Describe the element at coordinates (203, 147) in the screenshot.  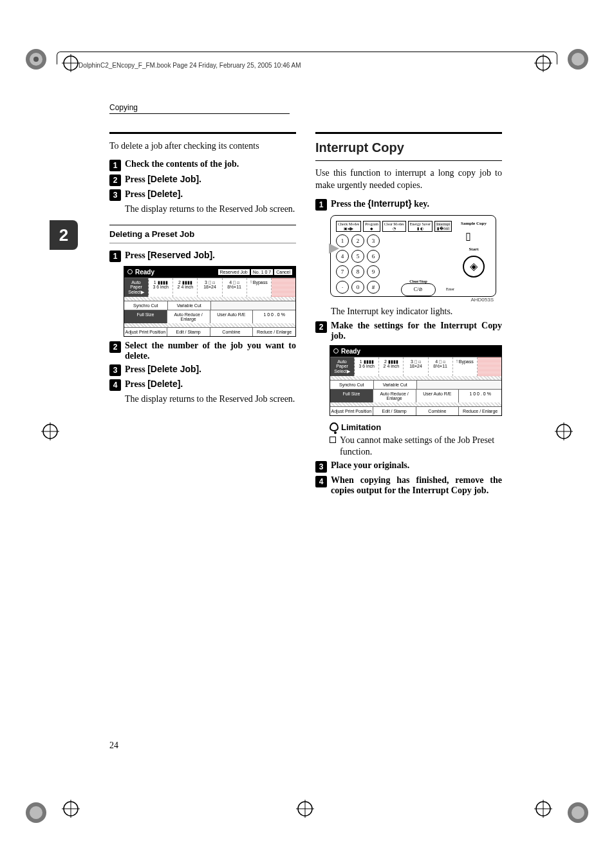
I see `left-intro: To delete a job after checking its conte…` at that location.